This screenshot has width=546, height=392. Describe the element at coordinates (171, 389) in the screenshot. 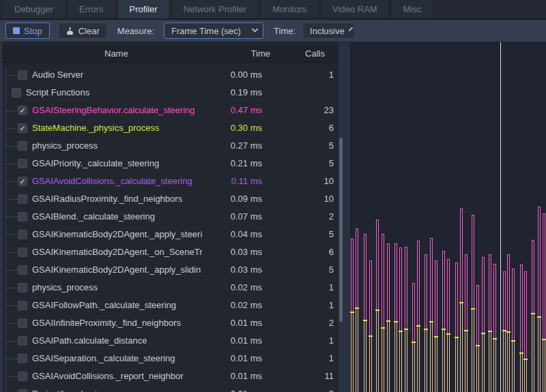

I see `table-row: Projectile._physics_process0.01 ms2` at that location.